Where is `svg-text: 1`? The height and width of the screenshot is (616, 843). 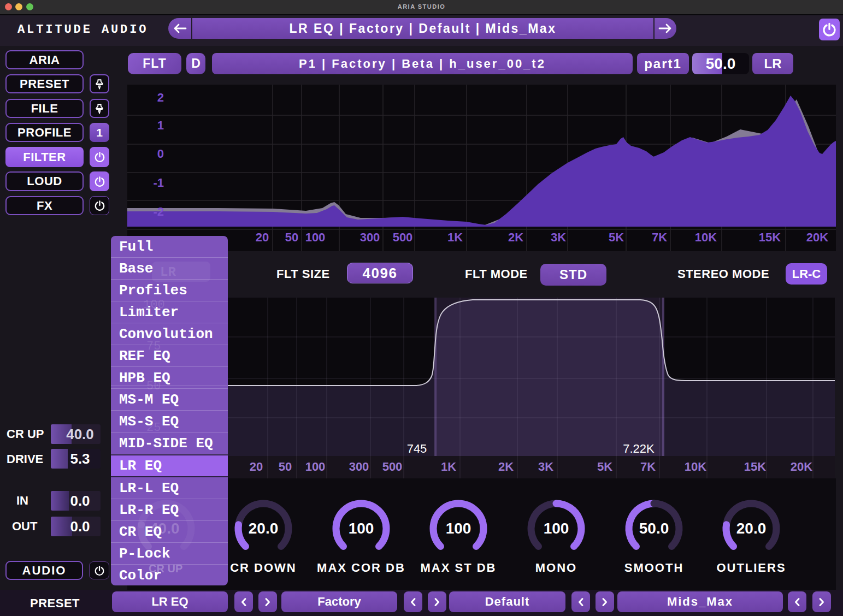 svg-text: 1 is located at coordinates (161, 126).